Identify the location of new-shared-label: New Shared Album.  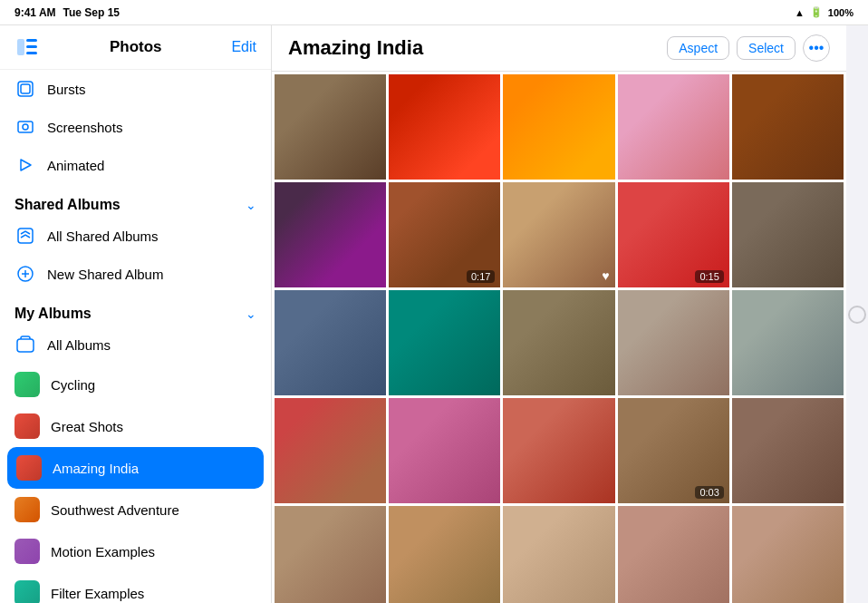
(105, 274).